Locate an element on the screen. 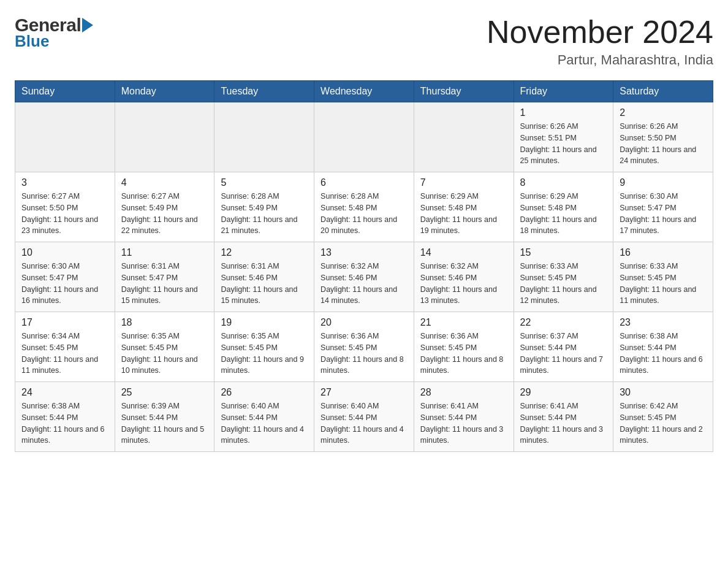  header-tuesday: Tuesday is located at coordinates (265, 92).